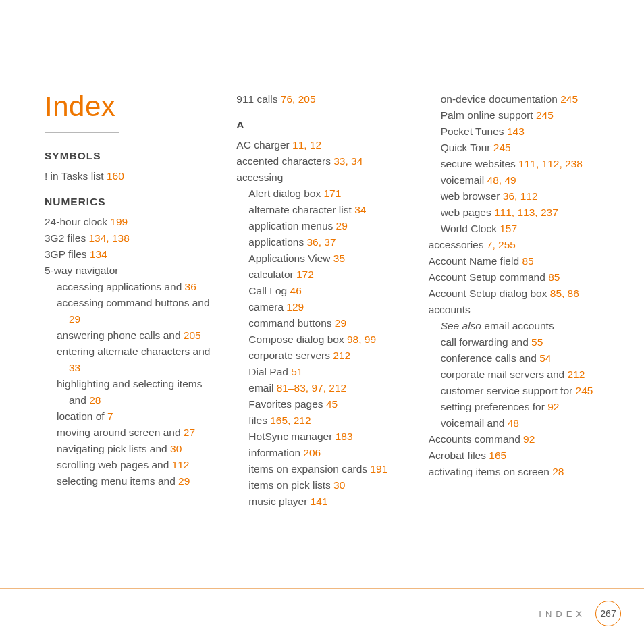 Image resolution: width=644 pixels, height=644 pixels. What do you see at coordinates (502, 180) in the screenshot?
I see `page-link: 48, 49` at bounding box center [502, 180].